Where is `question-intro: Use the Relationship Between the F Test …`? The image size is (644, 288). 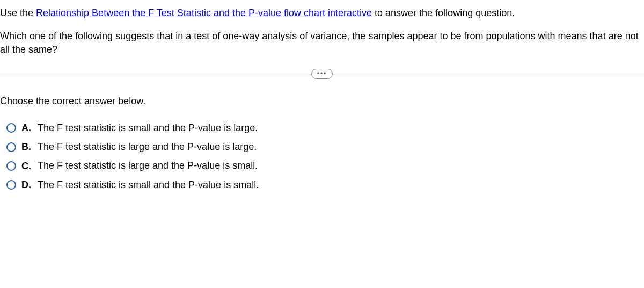
question-intro: Use the Relationship Between the F Test … is located at coordinates (322, 13).